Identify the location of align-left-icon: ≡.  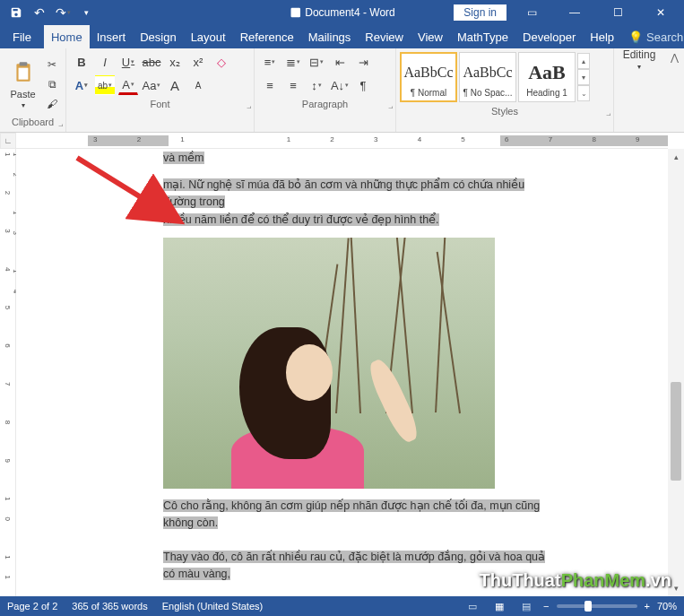
(270, 85).